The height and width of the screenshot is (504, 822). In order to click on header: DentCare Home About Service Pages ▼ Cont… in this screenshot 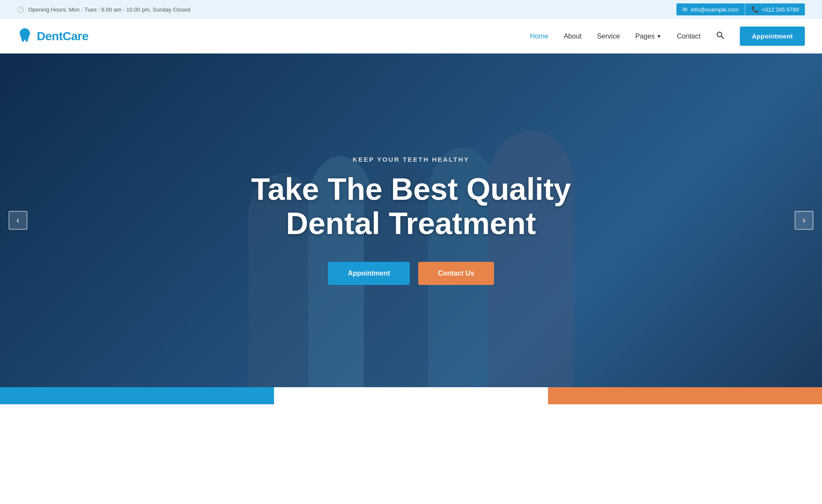, I will do `click(411, 36)`.